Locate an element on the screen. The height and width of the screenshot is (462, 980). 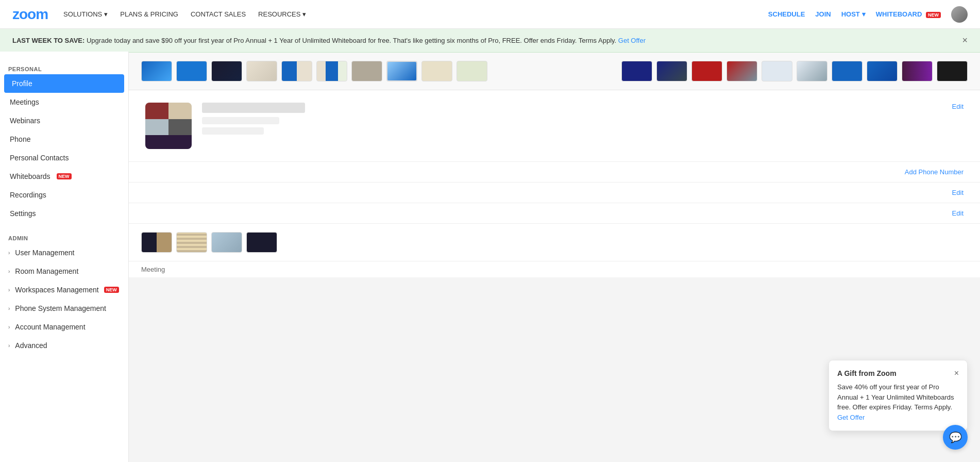
phone-section: Add Phone Number is located at coordinates (554, 172).